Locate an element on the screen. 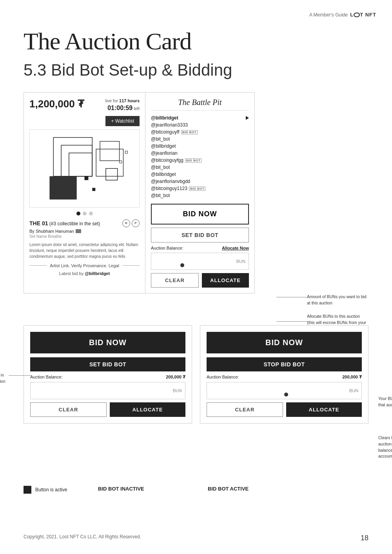  section-title: 5.3 Bid Bot Set-up & Bidding is located at coordinates (128, 70).